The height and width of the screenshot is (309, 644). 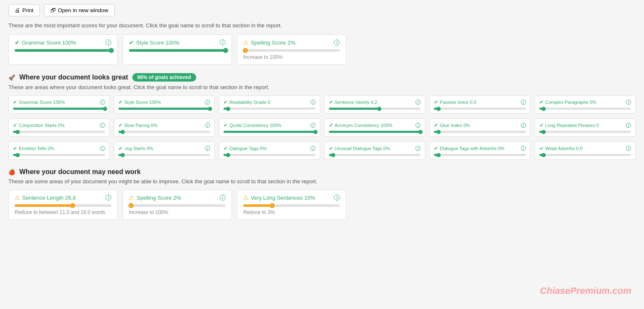 I want to click on metrics-row-2: ✔Emotion Tells 0%i✔-ing Starts 0%i✔Dialo…, so click(x=322, y=151).